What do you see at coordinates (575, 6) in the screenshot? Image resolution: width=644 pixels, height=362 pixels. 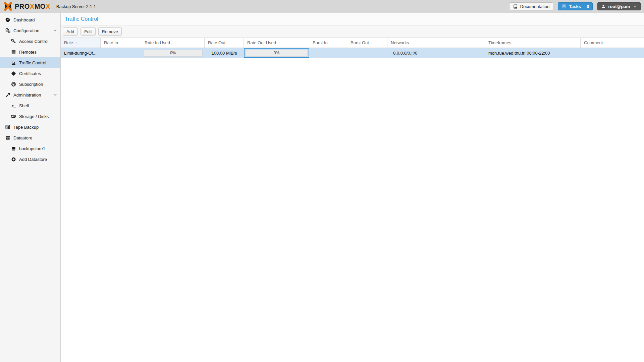 I see `tasks-button: Tasks 0` at bounding box center [575, 6].